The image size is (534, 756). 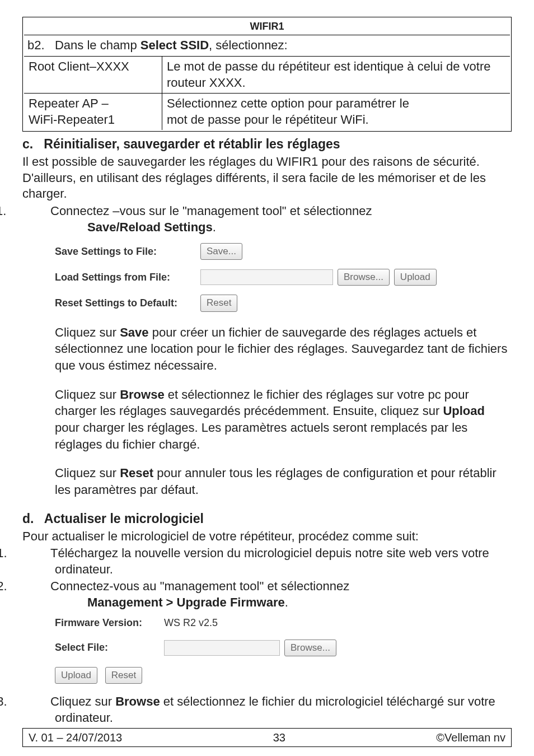 I want to click on c1-after: ., so click(x=214, y=227).